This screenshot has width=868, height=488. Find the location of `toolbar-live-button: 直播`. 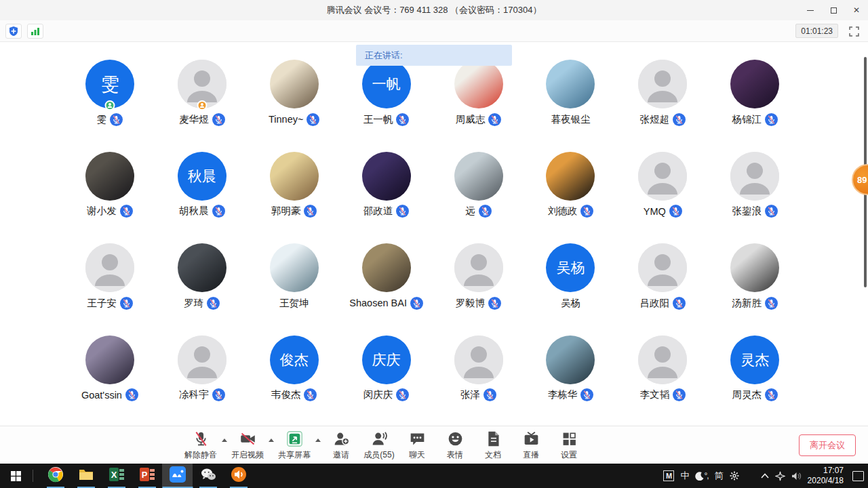

toolbar-live-button: 直播 is located at coordinates (531, 445).